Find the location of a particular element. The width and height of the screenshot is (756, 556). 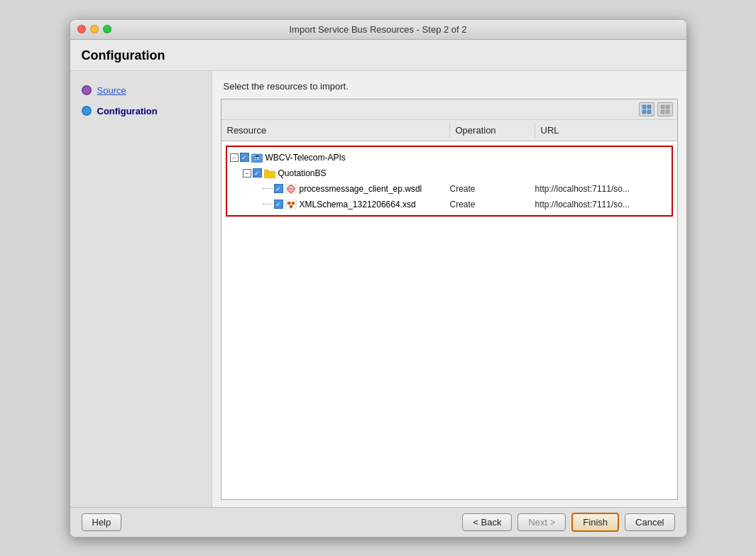

table-header: Resource Operation URL is located at coordinates (449, 131).